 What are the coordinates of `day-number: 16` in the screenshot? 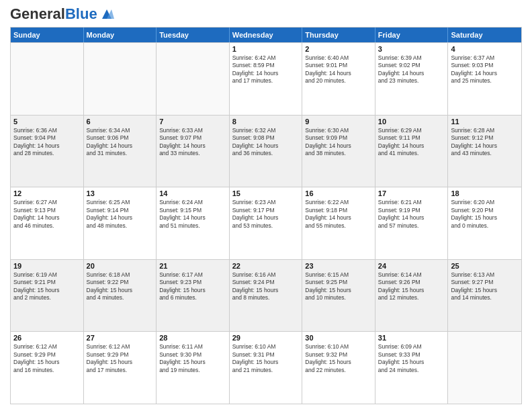 It's located at (339, 193).